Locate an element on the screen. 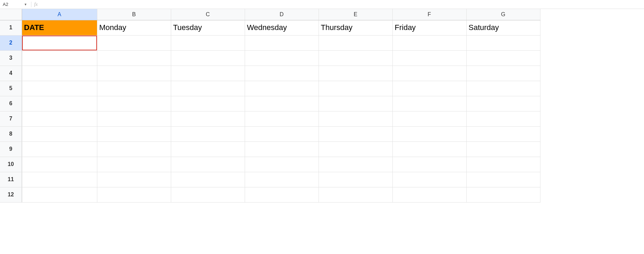 Image resolution: width=644 pixels, height=254 pixels. cell-F6 is located at coordinates (429, 104).